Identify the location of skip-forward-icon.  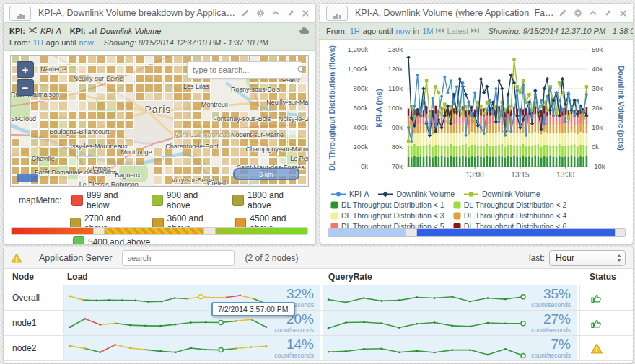
(475, 31).